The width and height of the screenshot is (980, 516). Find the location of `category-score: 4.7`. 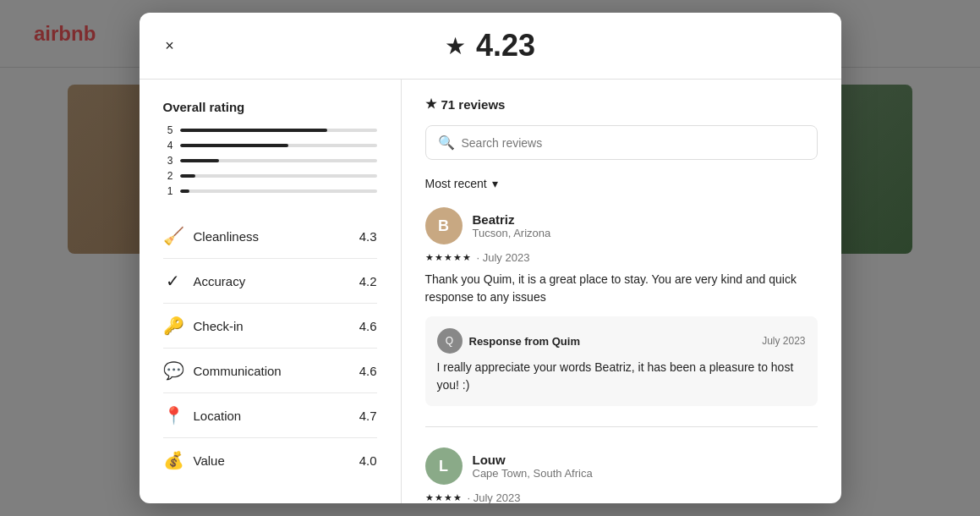

category-score: 4.7 is located at coordinates (369, 416).